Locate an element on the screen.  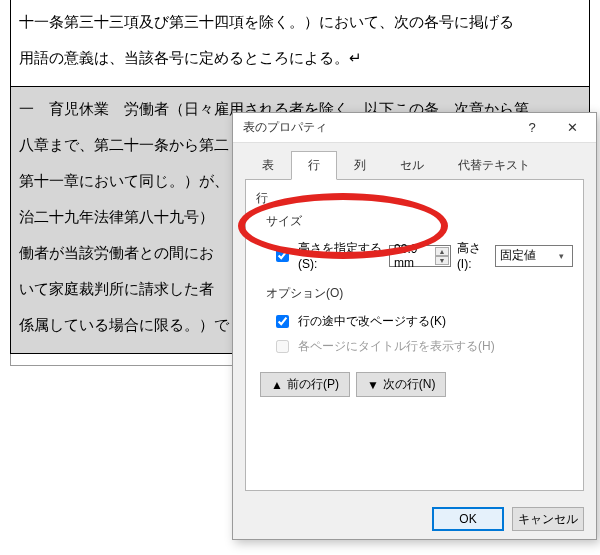
next-row-button: ▼ 次の行(N) is located at coordinates (402, 384).